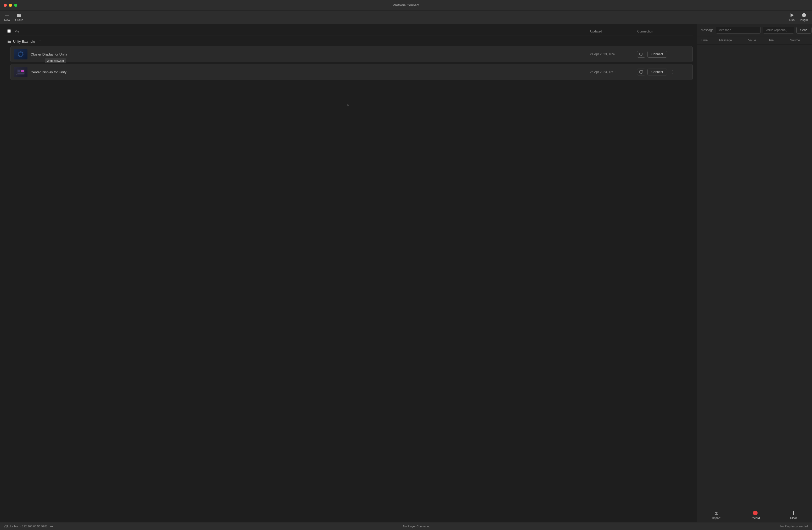  Describe the element at coordinates (417, 527) in the screenshot. I see `player-status: No Player Connected` at that location.